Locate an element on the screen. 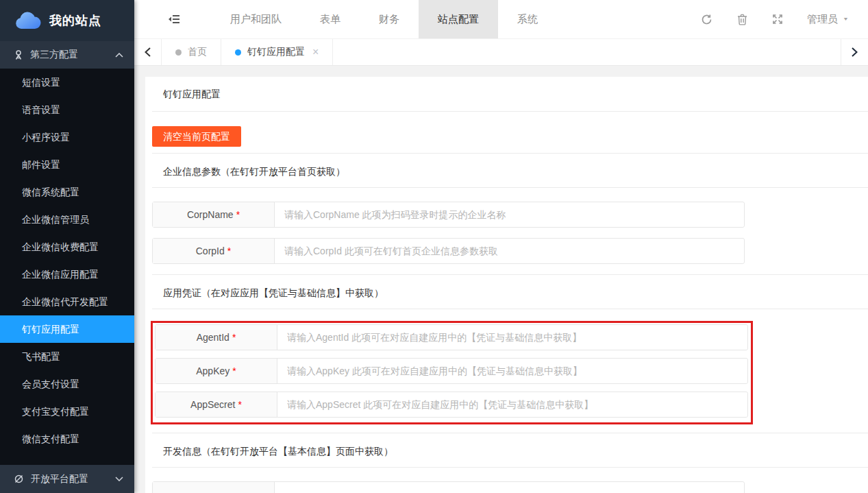 This screenshot has height=493, width=868. brand-logo: 我的站点 is located at coordinates (67, 21).